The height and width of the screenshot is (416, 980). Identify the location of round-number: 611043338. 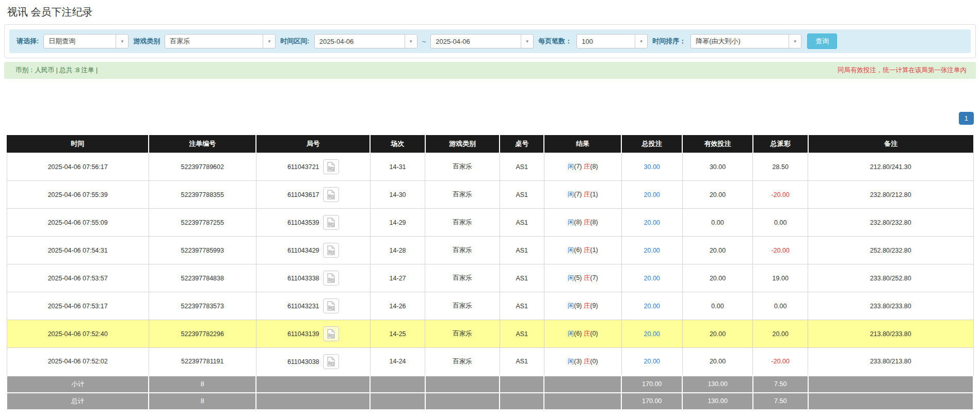
(303, 278).